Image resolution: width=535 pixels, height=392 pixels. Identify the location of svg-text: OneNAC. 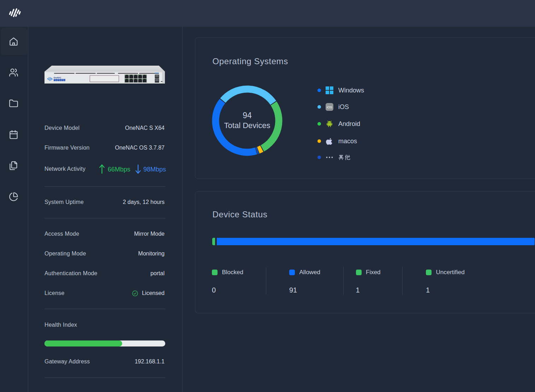
(58, 78).